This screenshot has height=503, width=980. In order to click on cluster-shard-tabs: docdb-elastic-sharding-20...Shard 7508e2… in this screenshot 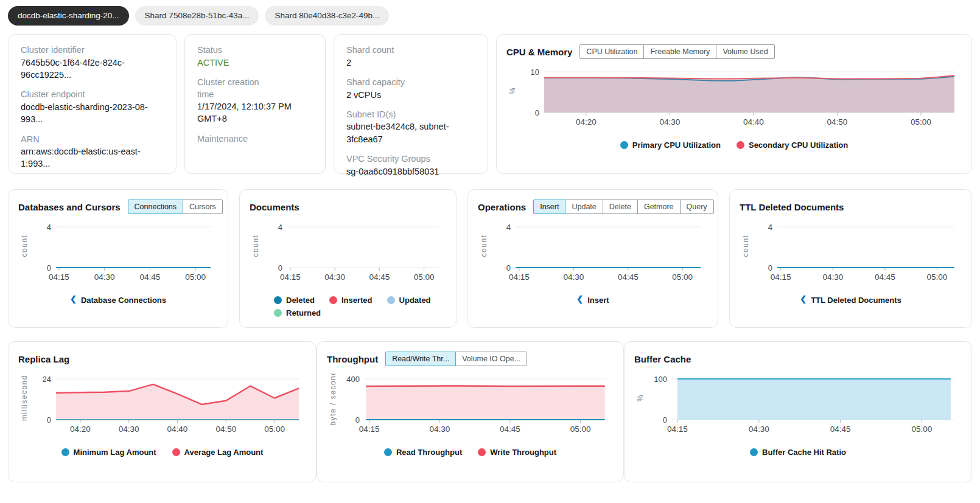, I will do `click(490, 16)`.